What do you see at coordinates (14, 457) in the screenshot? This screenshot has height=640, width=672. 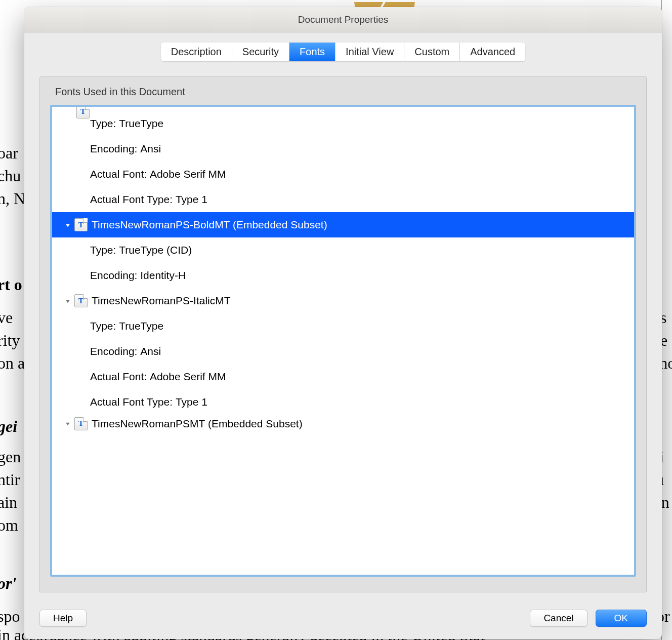 I see `bg-text-fragment: gen` at bounding box center [14, 457].